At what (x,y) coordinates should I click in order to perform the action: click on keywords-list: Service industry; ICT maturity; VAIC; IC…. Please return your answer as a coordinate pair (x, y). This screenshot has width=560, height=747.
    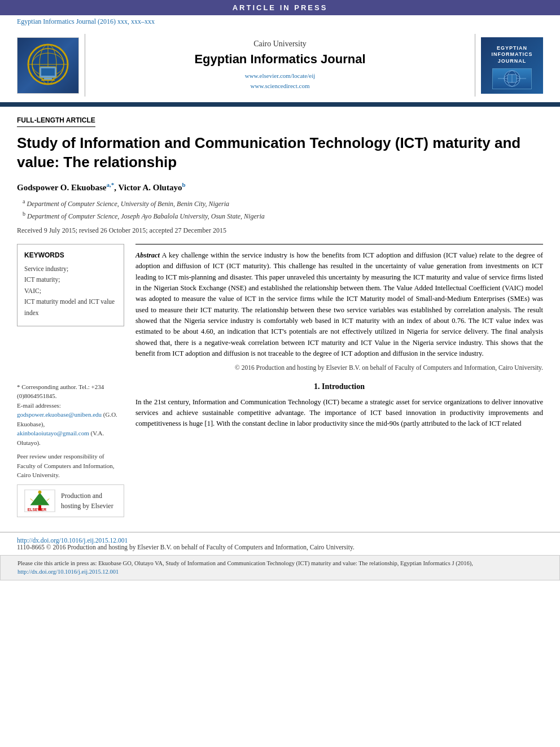
    Looking at the image, I should click on (71, 291).